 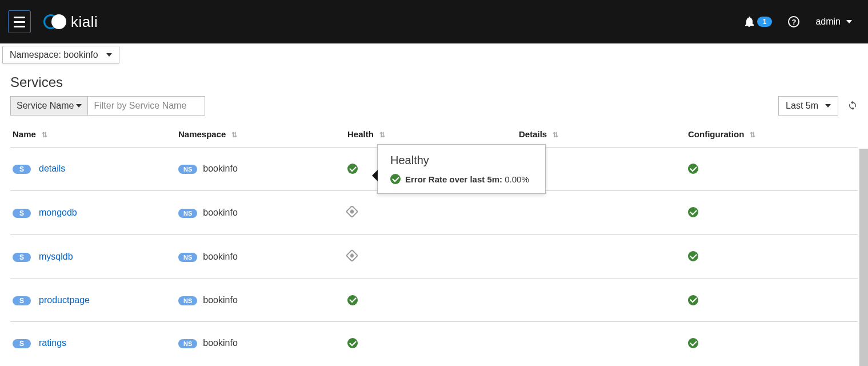 What do you see at coordinates (434, 80) in the screenshot?
I see `page-title: Services` at bounding box center [434, 80].